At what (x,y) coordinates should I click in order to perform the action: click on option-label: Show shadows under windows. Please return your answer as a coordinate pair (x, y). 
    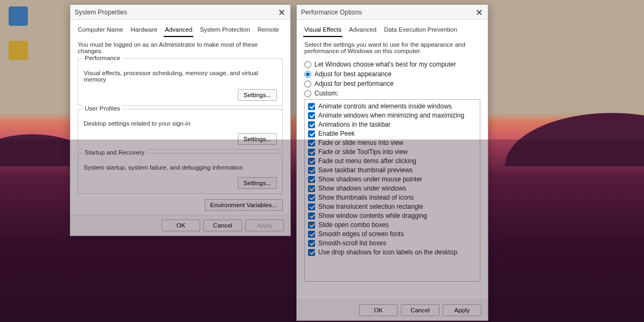
    Looking at the image, I should click on (362, 189).